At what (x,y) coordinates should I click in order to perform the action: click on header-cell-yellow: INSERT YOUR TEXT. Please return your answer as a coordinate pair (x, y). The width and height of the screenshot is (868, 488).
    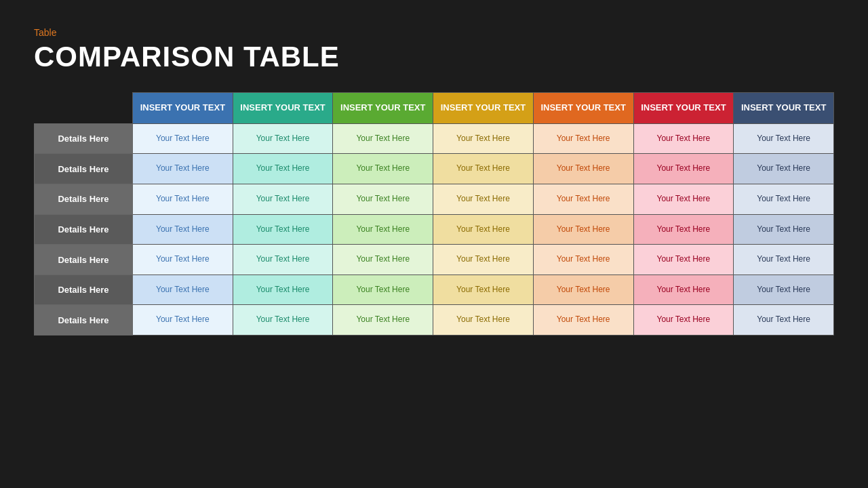
    Looking at the image, I should click on (484, 108).